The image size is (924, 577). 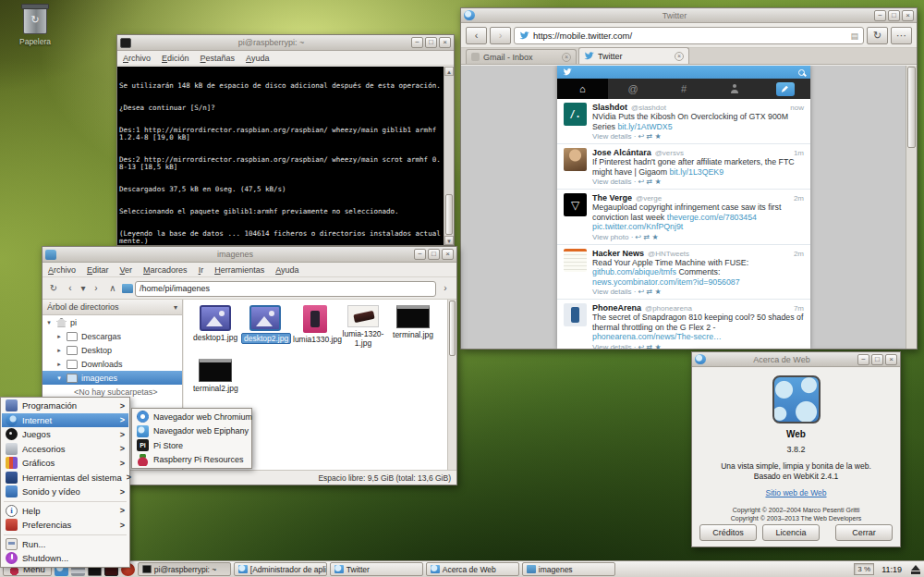 I want to click on tweet-link: bit.ly/1L3QEK9, so click(x=697, y=172).